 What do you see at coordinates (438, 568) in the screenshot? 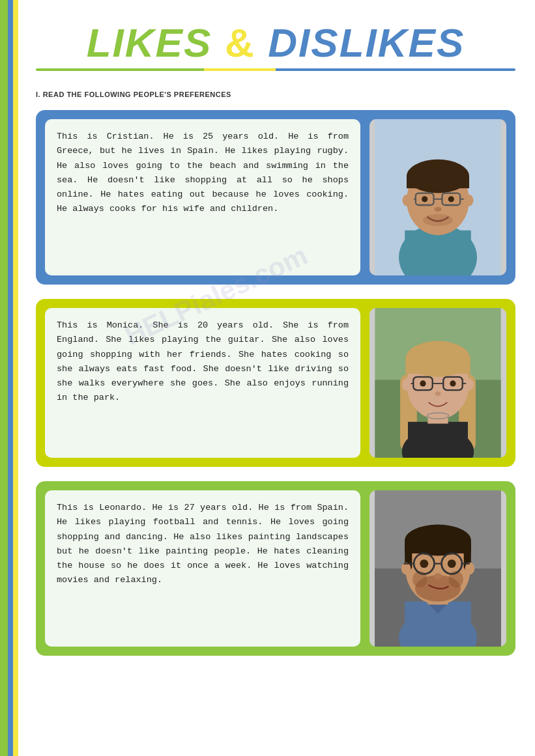
I see `leonardo-image` at bounding box center [438, 568].